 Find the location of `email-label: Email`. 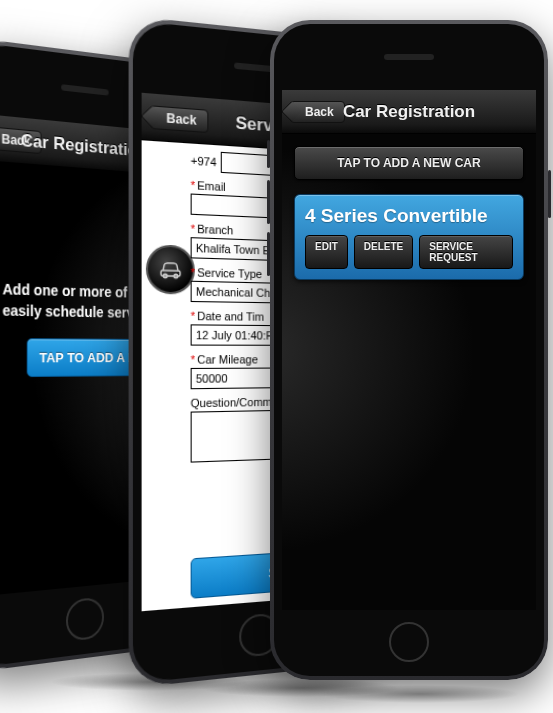

email-label: Email is located at coordinates (211, 186).